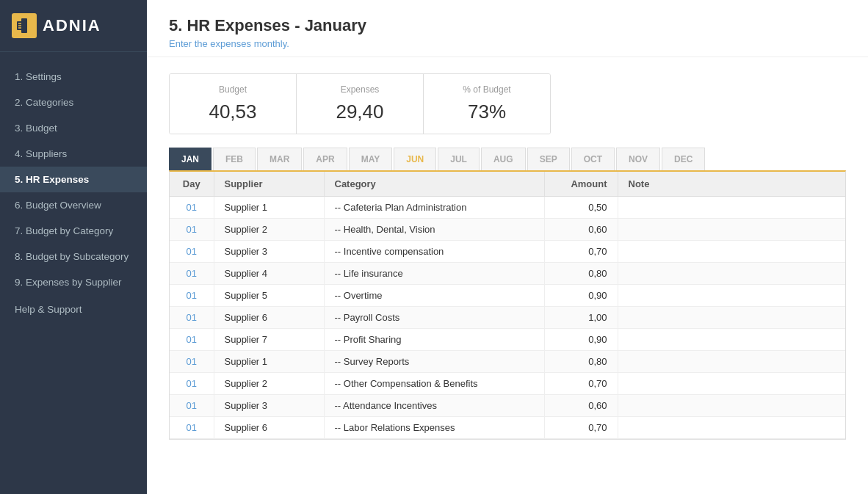  What do you see at coordinates (507, 159) in the screenshot?
I see `month-tabs: JAN FEB MAR APR MAY JUN JUL AUG SEP OCT …` at bounding box center [507, 159].